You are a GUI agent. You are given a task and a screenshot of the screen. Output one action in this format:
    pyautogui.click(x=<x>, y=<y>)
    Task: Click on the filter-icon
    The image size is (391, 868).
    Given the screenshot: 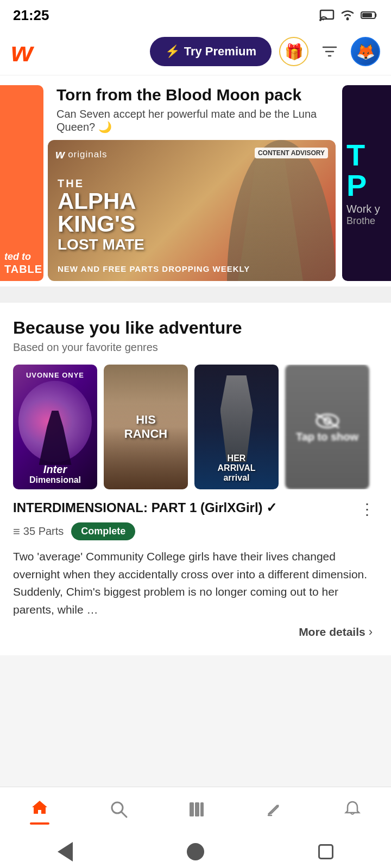 What is the action you would take?
    pyautogui.click(x=330, y=52)
    